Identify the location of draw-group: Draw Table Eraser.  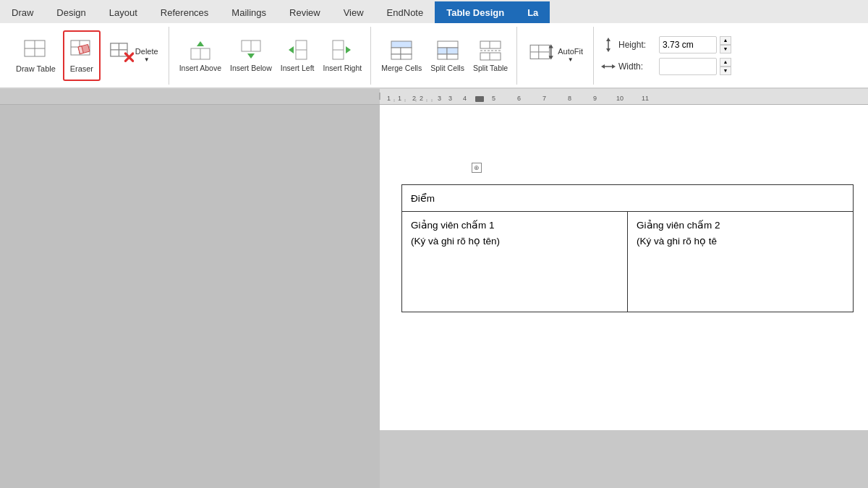
(88, 56).